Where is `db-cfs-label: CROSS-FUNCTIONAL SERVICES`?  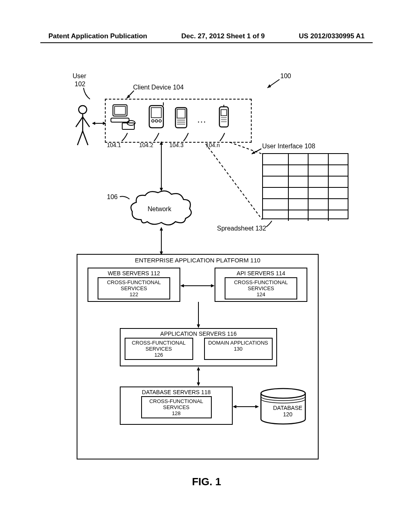 db-cfs-label: CROSS-FUNCTIONAL SERVICES is located at coordinates (177, 404).